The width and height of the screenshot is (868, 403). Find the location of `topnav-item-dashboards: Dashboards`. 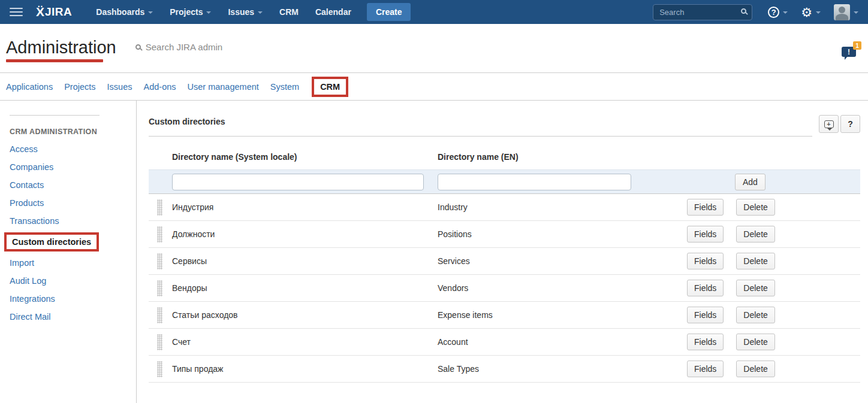

topnav-item-dashboards: Dashboards is located at coordinates (125, 12).